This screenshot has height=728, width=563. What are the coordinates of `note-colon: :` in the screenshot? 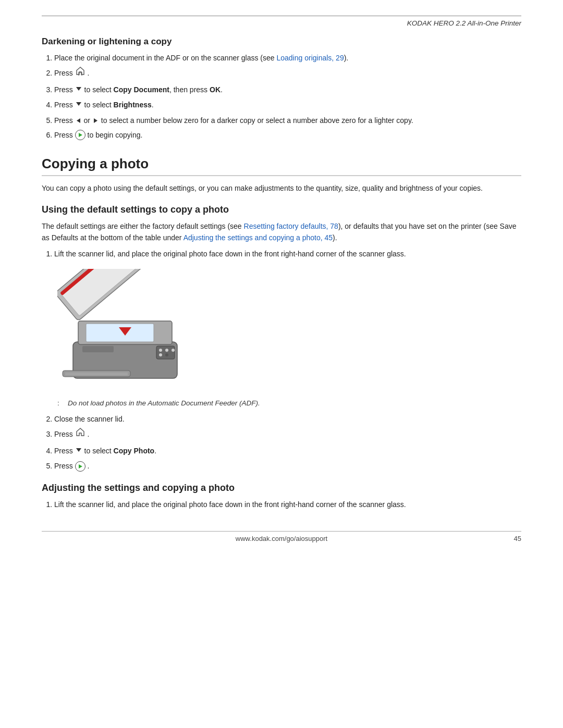 It's located at (60, 403).